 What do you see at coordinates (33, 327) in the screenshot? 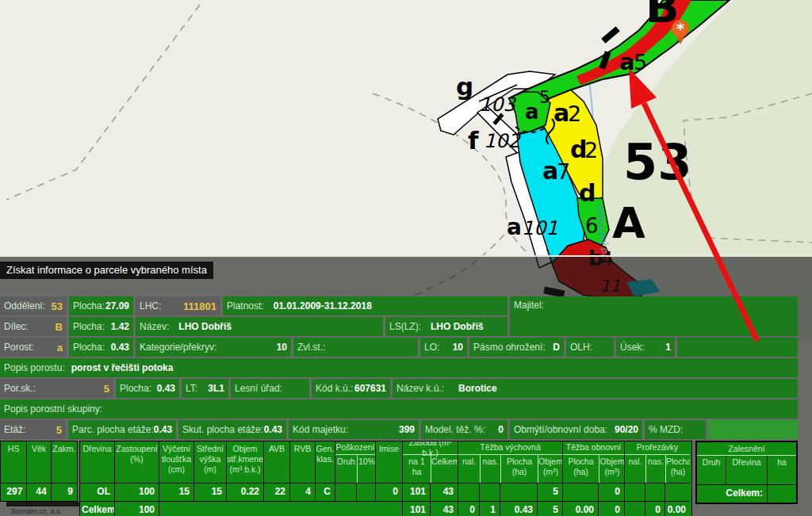
I see `field-dilec: Dílec:B` at bounding box center [33, 327].